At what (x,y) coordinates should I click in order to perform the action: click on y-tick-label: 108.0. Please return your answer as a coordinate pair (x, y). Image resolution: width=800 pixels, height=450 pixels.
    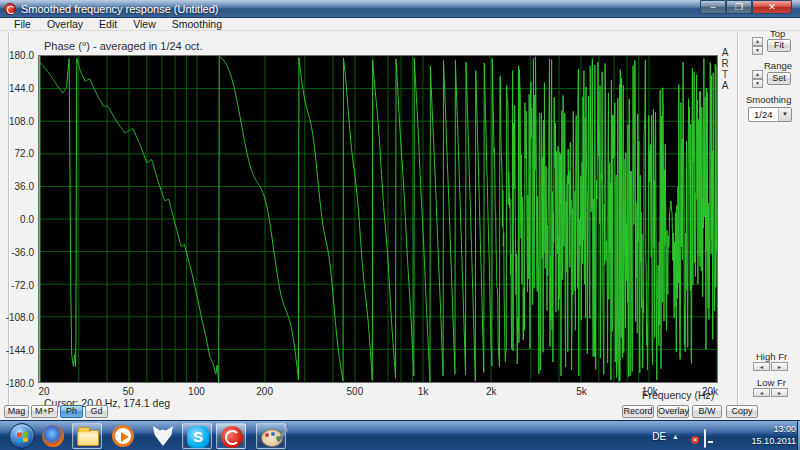
    Looking at the image, I should click on (17, 122).